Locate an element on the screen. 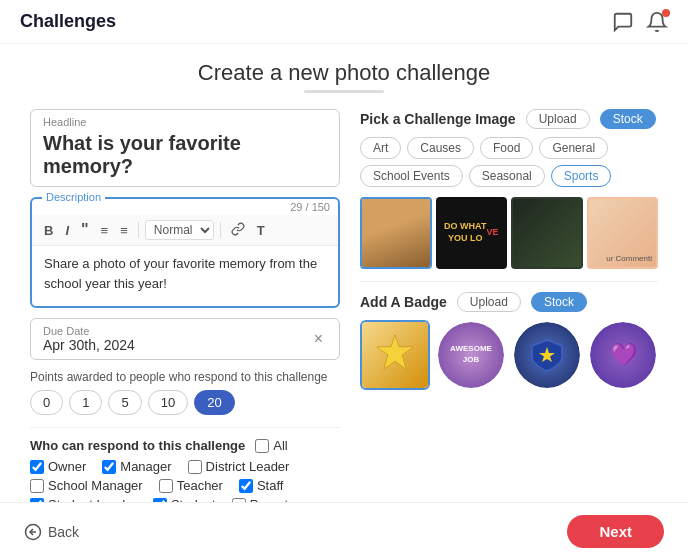 This screenshot has width=688, height=560. tag-general: General is located at coordinates (574, 148).